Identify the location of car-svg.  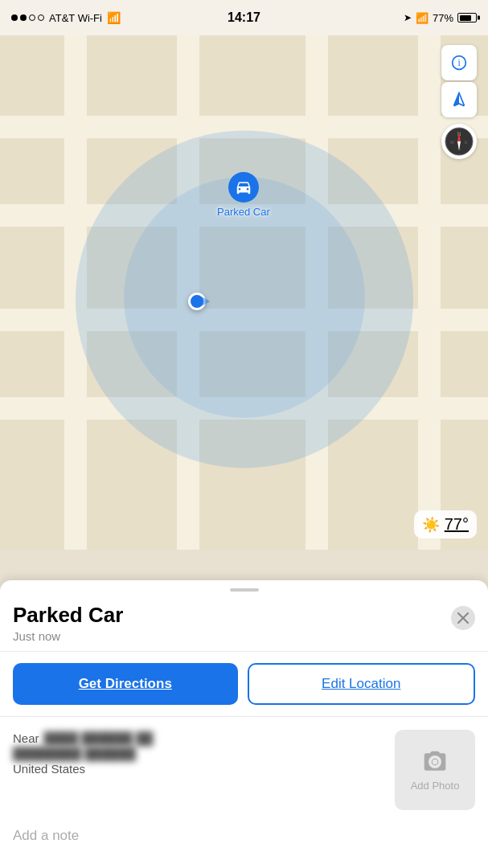
(244, 187).